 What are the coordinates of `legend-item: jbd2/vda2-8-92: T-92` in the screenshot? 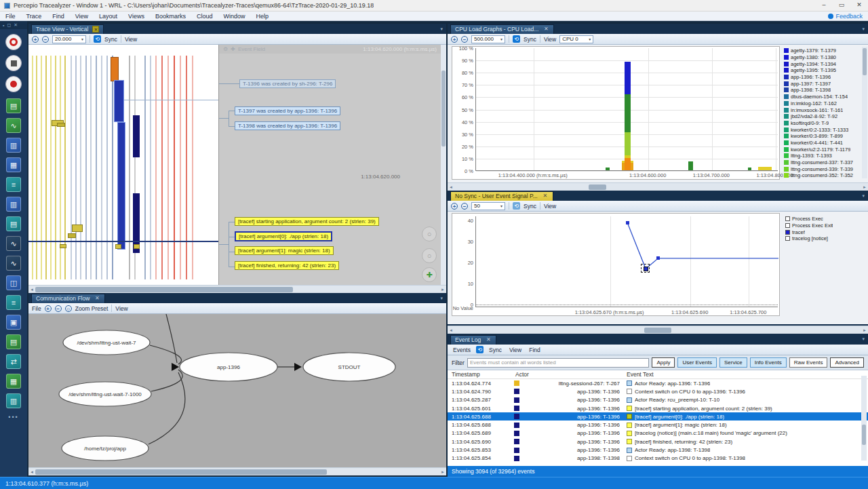 It's located at (821, 117).